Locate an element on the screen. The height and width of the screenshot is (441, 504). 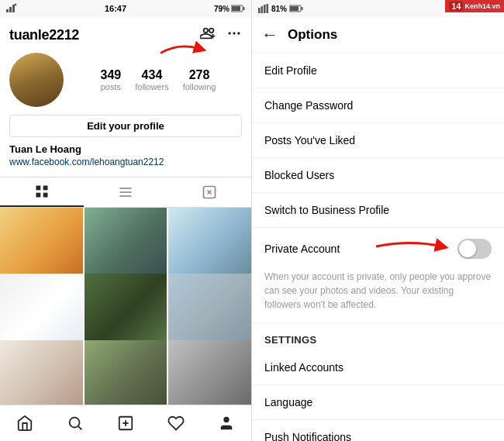
time-left: 16:47 is located at coordinates (116, 9).